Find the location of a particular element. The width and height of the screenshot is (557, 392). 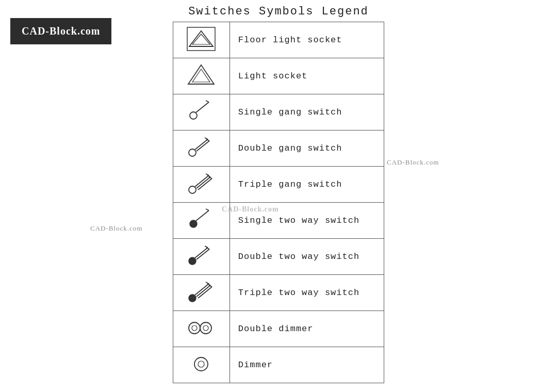

table-row: Light socket is located at coordinates (278, 76).